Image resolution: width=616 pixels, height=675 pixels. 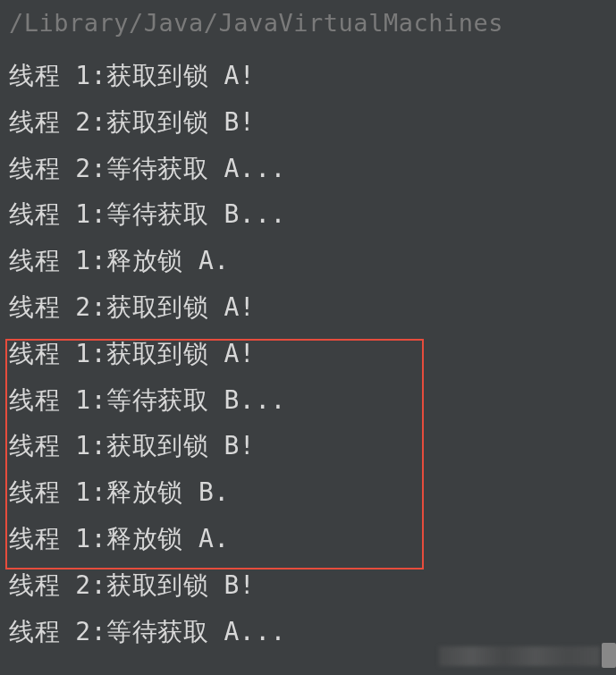 I want to click on java-path: /Library/Java/JavaVirtualMachines, so click(x=313, y=23).